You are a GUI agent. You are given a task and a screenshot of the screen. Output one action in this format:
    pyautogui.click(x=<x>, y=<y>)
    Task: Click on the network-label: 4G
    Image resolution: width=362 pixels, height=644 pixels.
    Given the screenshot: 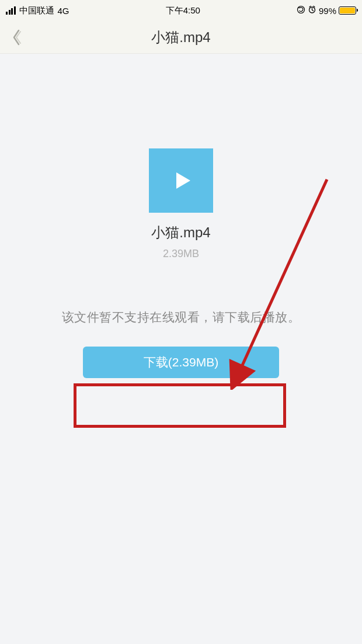 What is the action you would take?
    pyautogui.click(x=64, y=11)
    